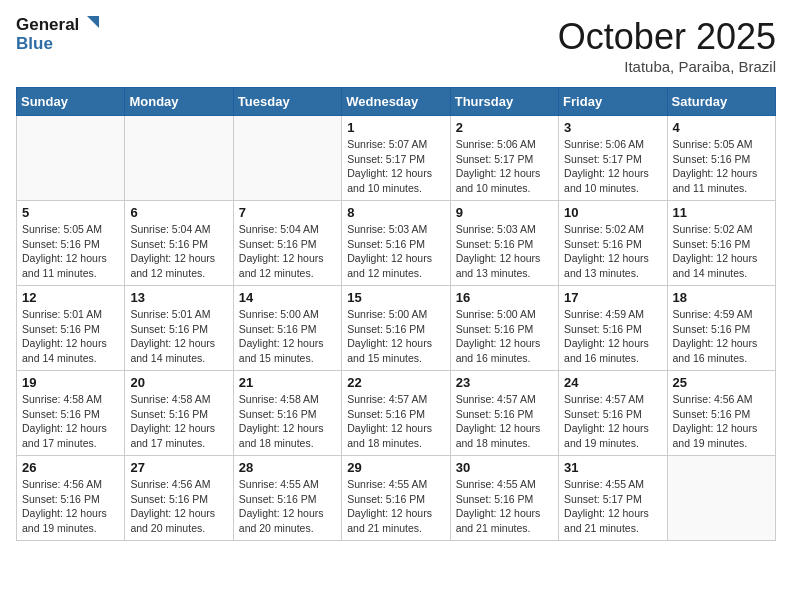 The image size is (792, 612). What do you see at coordinates (613, 158) in the screenshot?
I see `calendar-cell: 3Sunrise: 5:06 AMSunset: 5:17 PMDaylight…` at bounding box center [613, 158].